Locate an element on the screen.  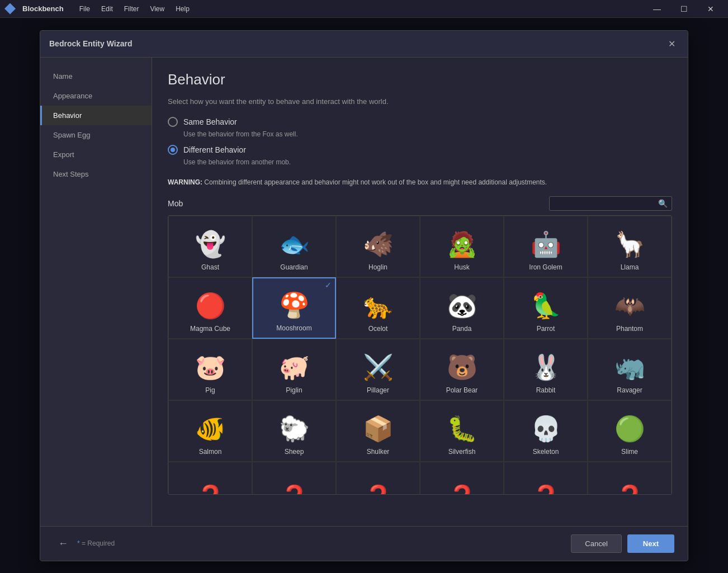
list-item: 🐑 Sheep is located at coordinates (294, 431).